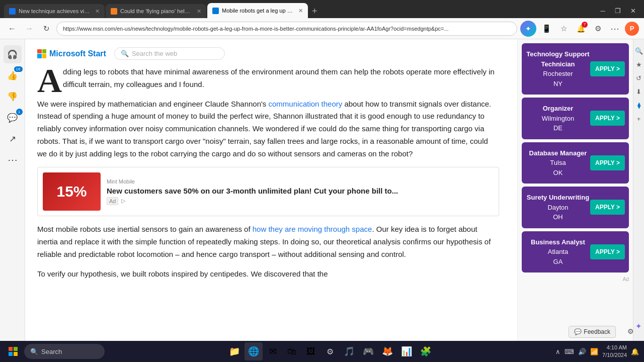 Image resolution: width=644 pixels, height=362 pixels. What do you see at coordinates (608, 163) in the screenshot?
I see `apply-button-3: APPLY >` at bounding box center [608, 163].